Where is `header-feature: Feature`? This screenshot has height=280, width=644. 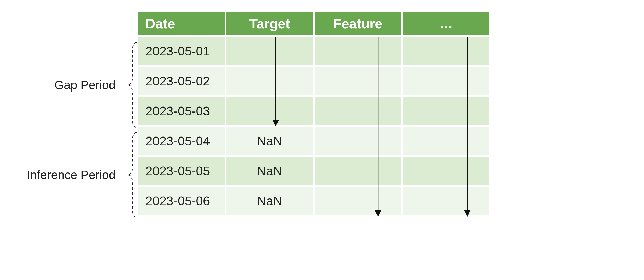
header-feature: Feature is located at coordinates (358, 24).